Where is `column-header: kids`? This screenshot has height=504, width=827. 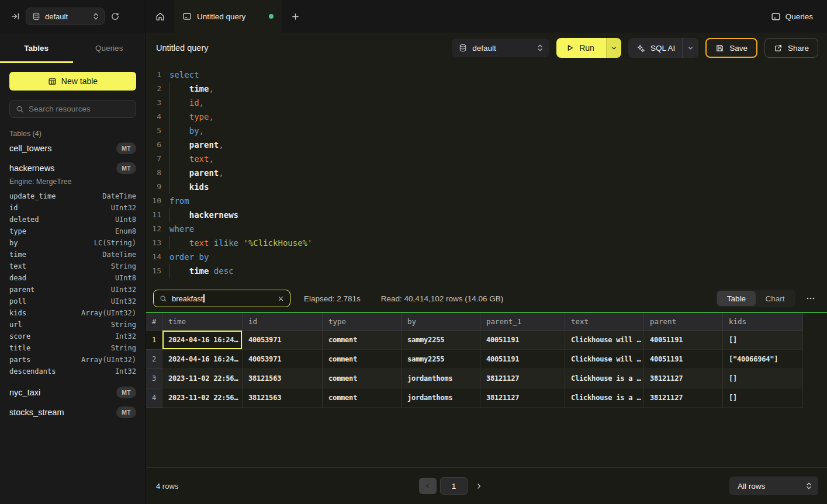 column-header: kids is located at coordinates (763, 322).